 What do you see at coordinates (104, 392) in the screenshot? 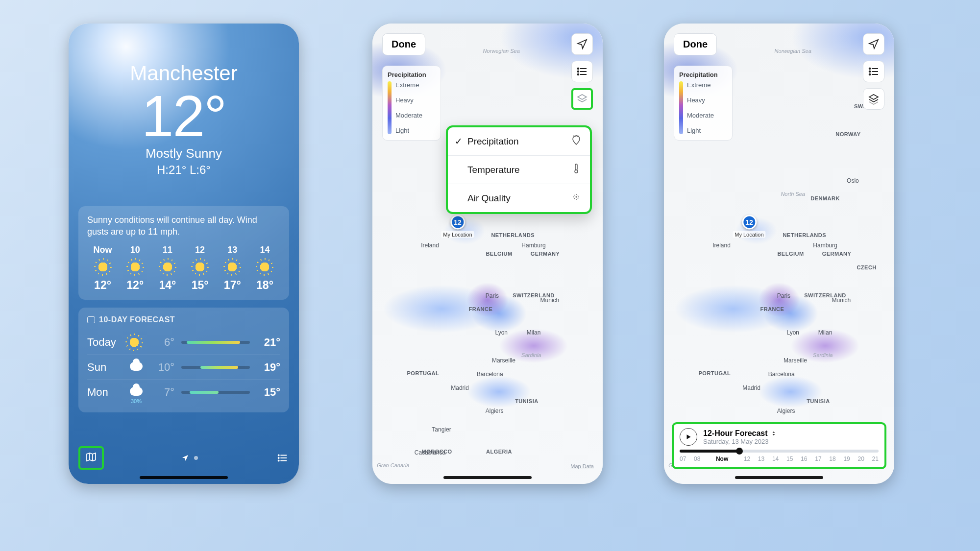
I see `day-name: Mon` at bounding box center [104, 392].